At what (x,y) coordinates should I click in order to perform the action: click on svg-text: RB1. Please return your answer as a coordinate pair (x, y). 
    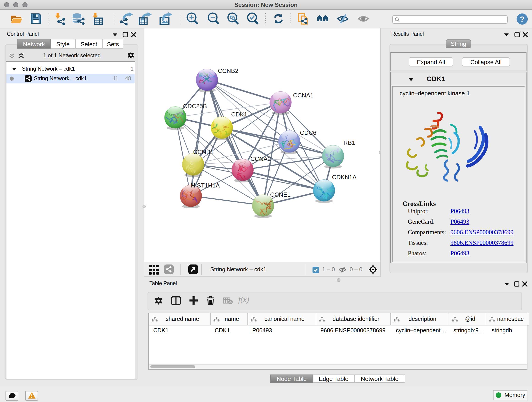
    Looking at the image, I should click on (349, 143).